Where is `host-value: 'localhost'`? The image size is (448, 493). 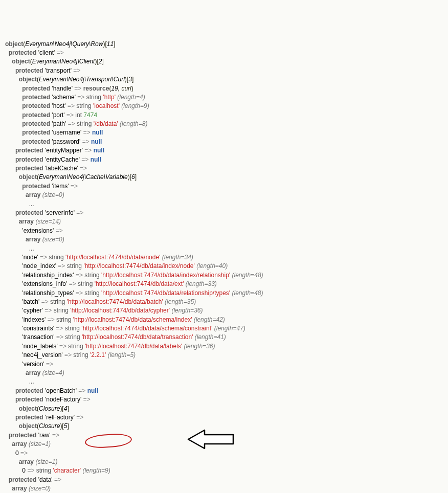 host-value: 'localhost' is located at coordinates (106, 106).